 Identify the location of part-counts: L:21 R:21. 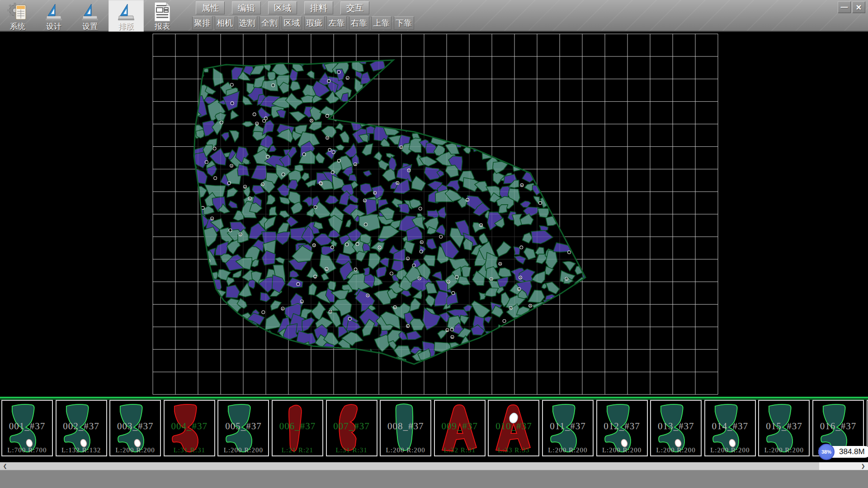
(297, 450).